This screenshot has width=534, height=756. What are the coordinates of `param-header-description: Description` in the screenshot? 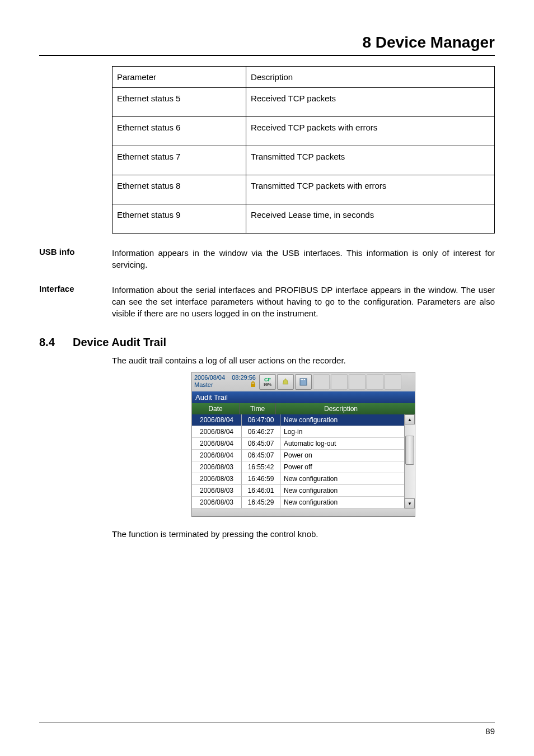 It's located at (371, 77).